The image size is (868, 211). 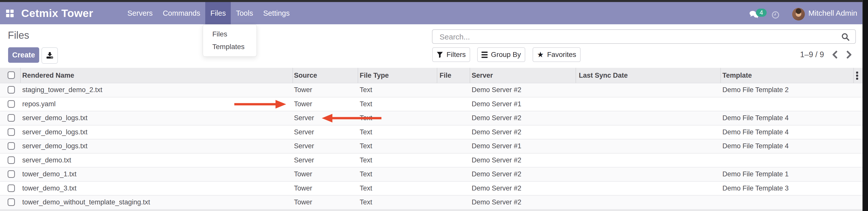 What do you see at coordinates (49, 76) in the screenshot?
I see `column-header-rendered_name: Rendered Name` at bounding box center [49, 76].